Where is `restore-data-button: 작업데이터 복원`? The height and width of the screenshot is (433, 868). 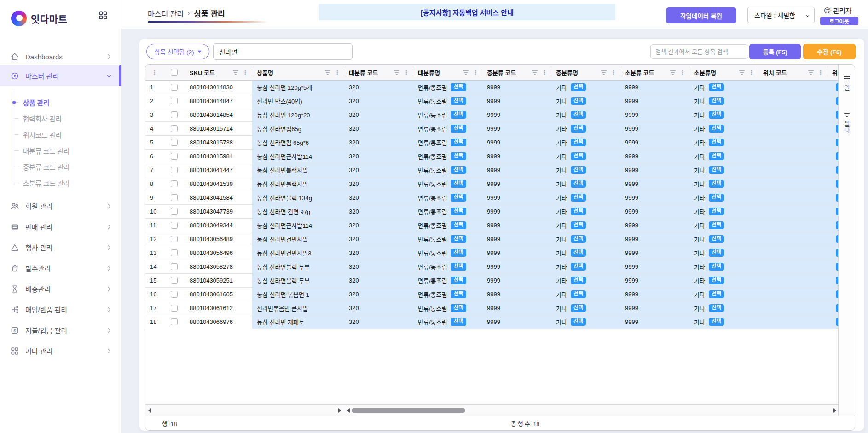 restore-data-button: 작업데이터 복원 is located at coordinates (701, 16).